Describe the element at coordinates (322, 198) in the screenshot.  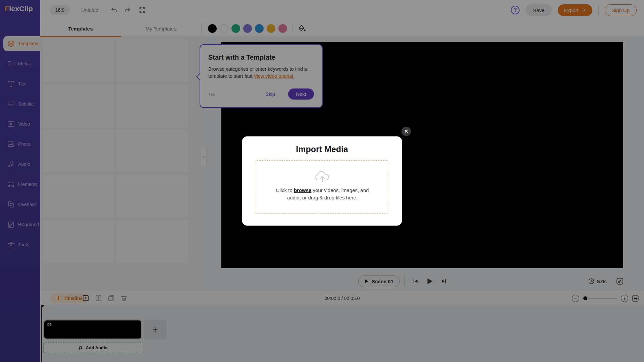
I see `dz-line2: audio, or drag & drop files here.` at that location.